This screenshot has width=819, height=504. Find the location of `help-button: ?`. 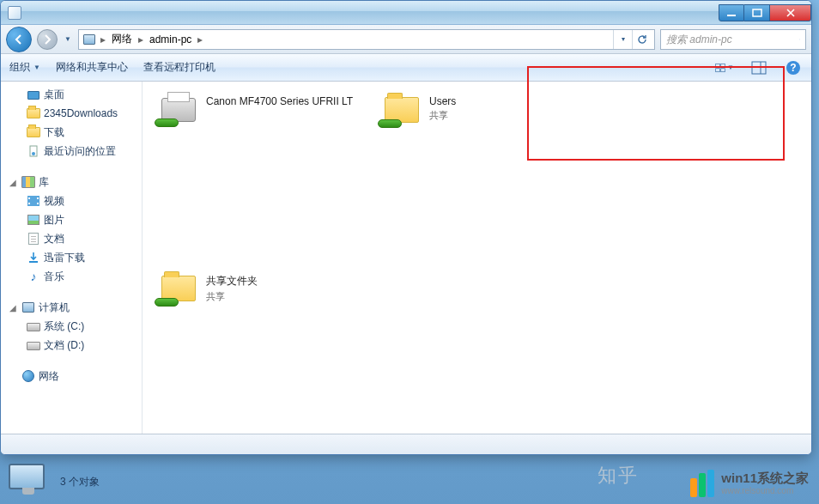

help-button: ? is located at coordinates (793, 68).